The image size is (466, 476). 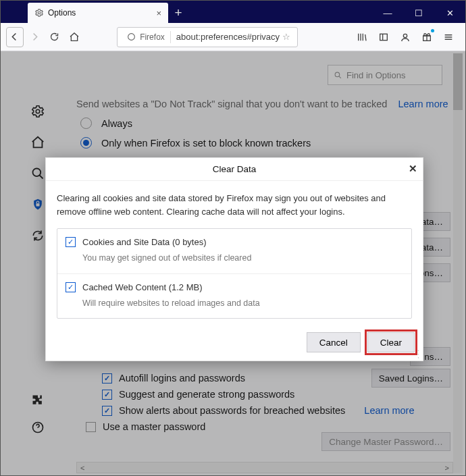 What do you see at coordinates (178, 13) in the screenshot?
I see `new-tab-button: +` at bounding box center [178, 13].